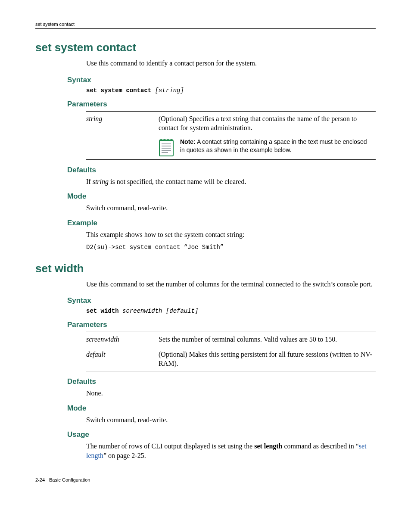  I want to click on param-name: default, so click(122, 359).